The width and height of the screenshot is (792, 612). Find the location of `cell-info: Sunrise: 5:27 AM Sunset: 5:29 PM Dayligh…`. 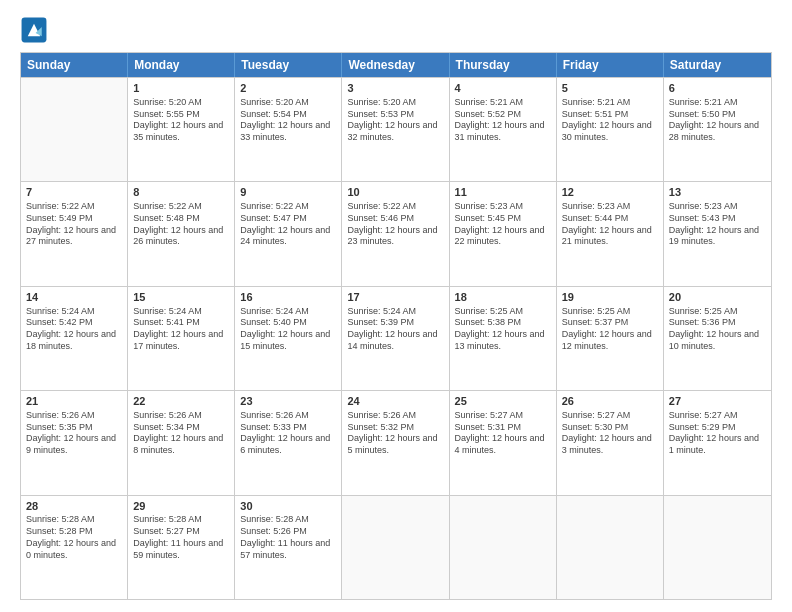

cell-info: Sunrise: 5:27 AM Sunset: 5:29 PM Dayligh… is located at coordinates (718, 434).